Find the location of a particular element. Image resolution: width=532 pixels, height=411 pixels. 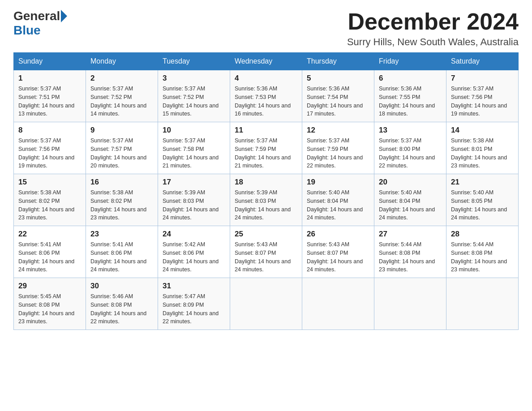

calendar-cell: 30Sunrise: 5:46 AMSunset: 8:08 PMDayligh… is located at coordinates (122, 304).